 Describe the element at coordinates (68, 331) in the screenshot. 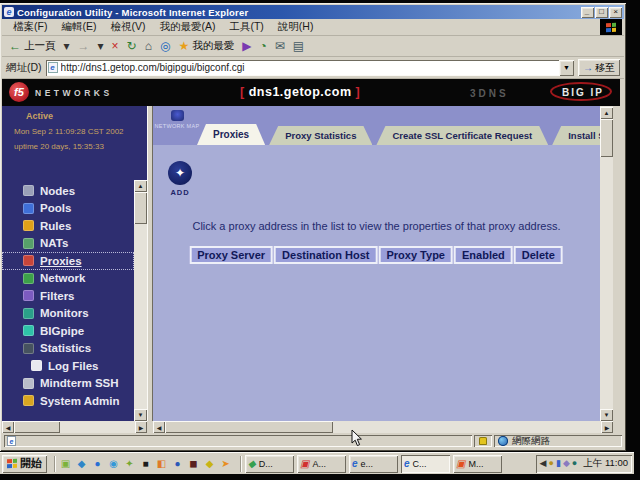

I see `sidebar-item-bigpipe: BIGpipe` at that location.